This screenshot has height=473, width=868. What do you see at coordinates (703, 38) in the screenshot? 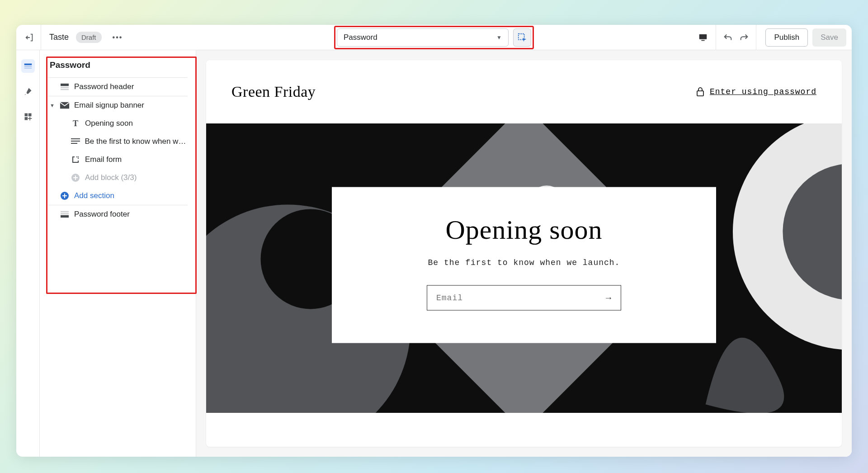
I see `desktop-icon` at bounding box center [703, 38].